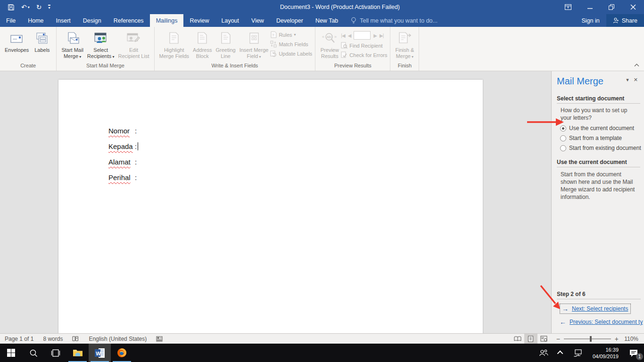 The height and width of the screenshot is (362, 644). I want to click on zoom-slider-thumb, so click(591, 339).